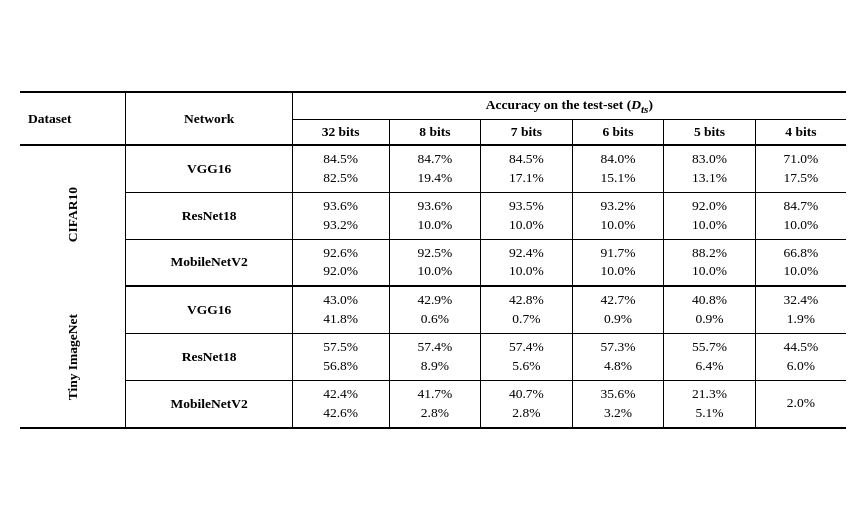 The width and height of the screenshot is (866, 520). I want to click on value-cell: 2.0%, so click(800, 404).